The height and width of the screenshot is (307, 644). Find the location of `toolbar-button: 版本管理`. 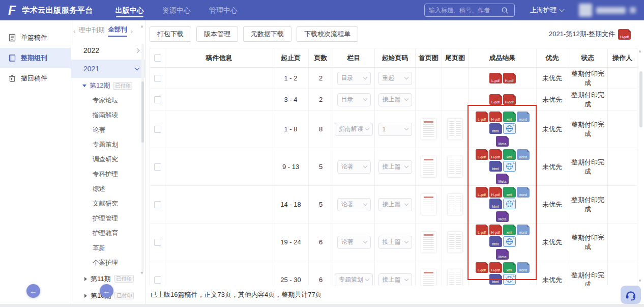

toolbar-button: 版本管理 is located at coordinates (217, 34).